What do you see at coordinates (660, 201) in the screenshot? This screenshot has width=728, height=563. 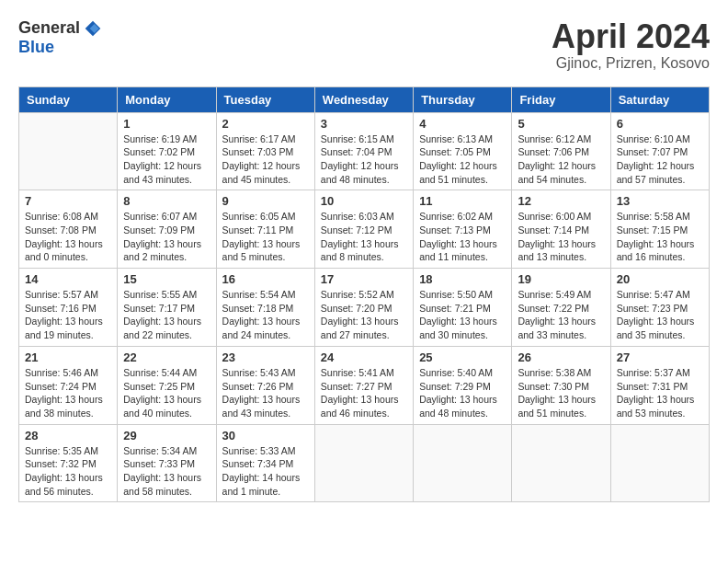 I see `day-number: 13` at bounding box center [660, 201].